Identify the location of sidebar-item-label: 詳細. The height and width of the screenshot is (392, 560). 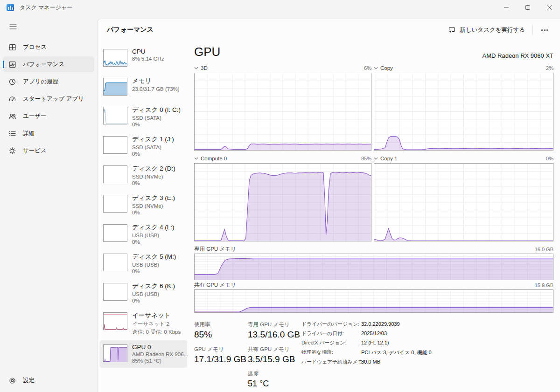
(29, 133).